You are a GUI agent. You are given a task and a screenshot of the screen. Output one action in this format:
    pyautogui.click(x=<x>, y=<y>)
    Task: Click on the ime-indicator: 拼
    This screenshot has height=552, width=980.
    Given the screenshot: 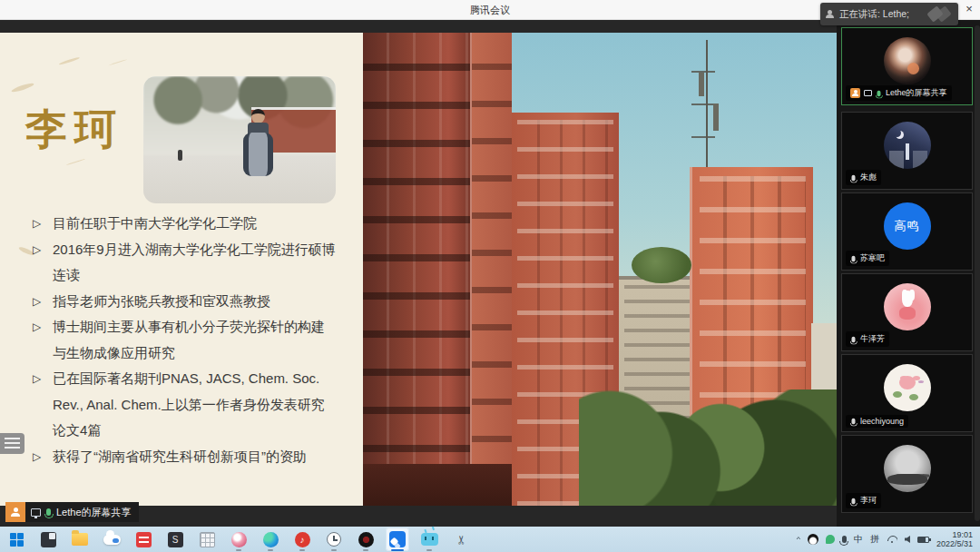 What is the action you would take?
    pyautogui.click(x=875, y=539)
    